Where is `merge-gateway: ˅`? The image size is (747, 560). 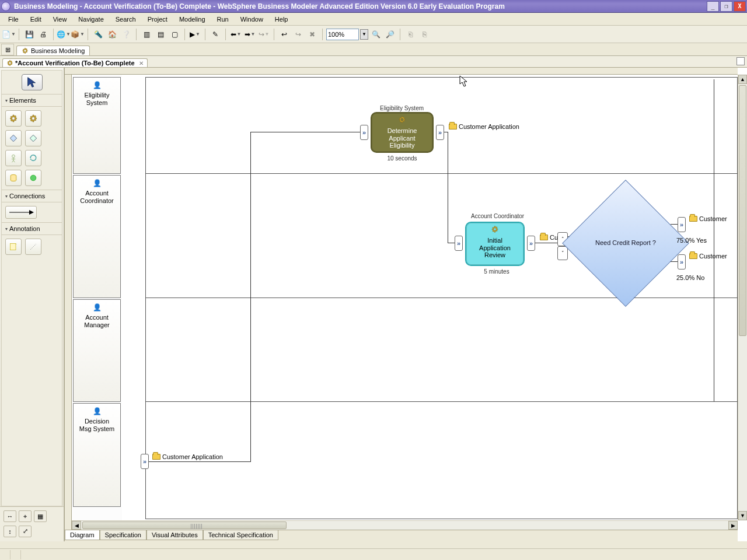
merge-gateway: ˅ is located at coordinates (563, 253).